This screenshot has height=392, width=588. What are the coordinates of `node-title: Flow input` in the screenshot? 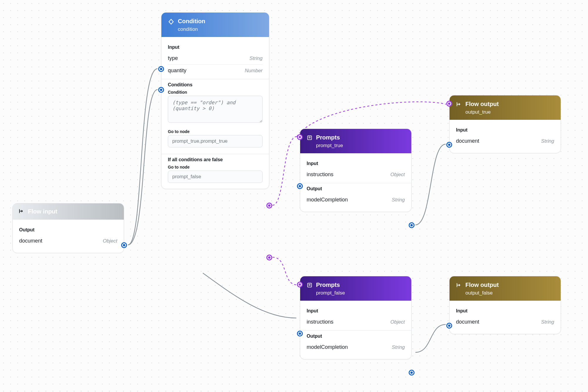 It's located at (43, 211).